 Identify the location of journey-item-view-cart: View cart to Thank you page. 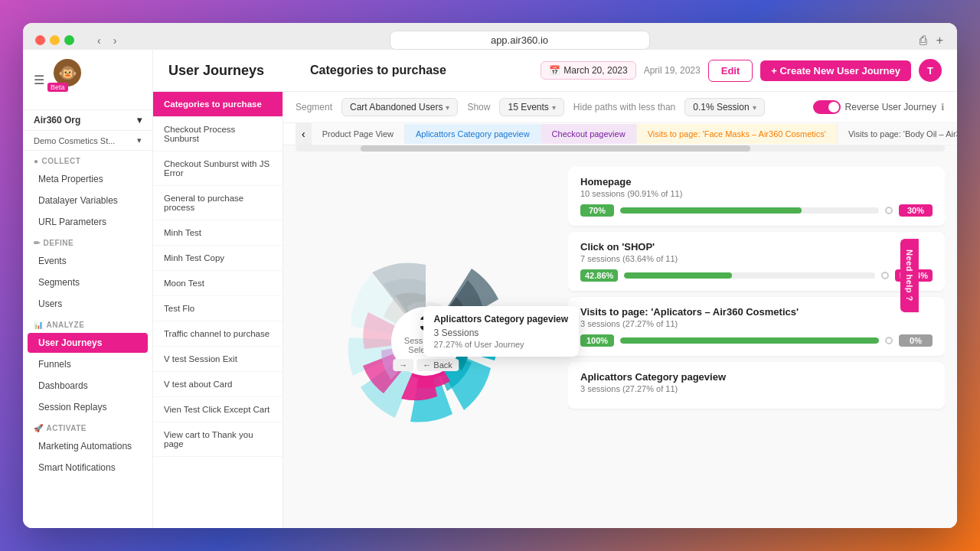
(217, 439).